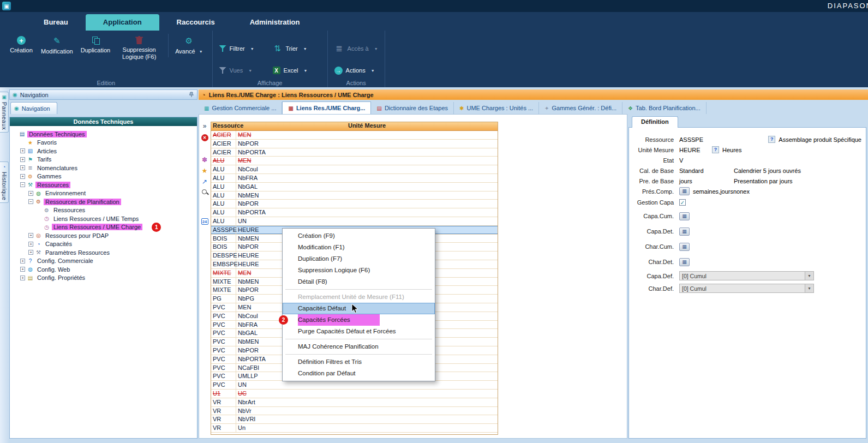  Describe the element at coordinates (104, 278) in the screenshot. I see `tree-item-config-proprietes: +▤Config. Propriétés` at that location.